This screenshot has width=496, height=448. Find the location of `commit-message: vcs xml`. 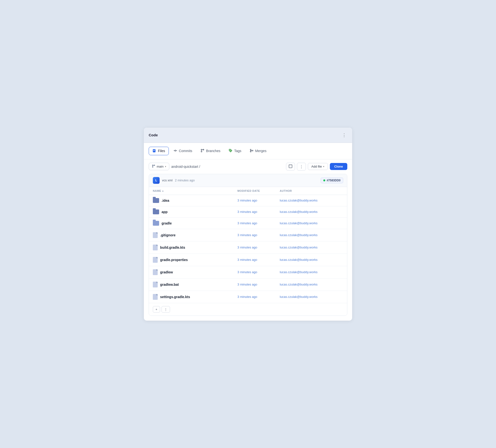

commit-message: vcs xml is located at coordinates (167, 180).